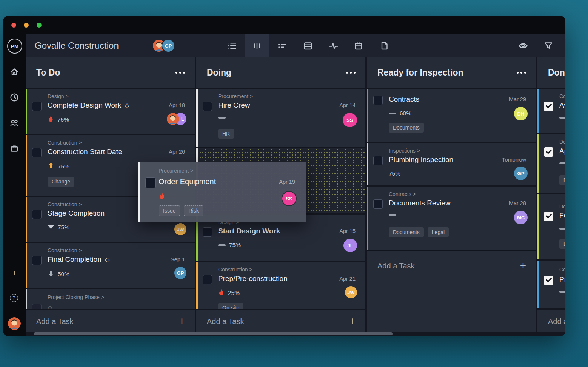 This screenshot has width=588, height=367. Describe the element at coordinates (15, 46) in the screenshot. I see `projectmanager-logo: PM` at that location.